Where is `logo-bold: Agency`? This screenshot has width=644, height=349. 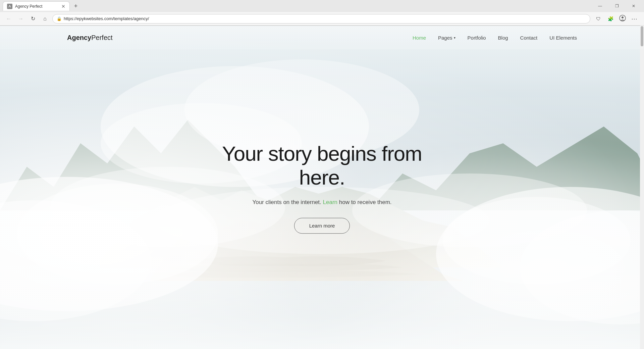 logo-bold: Agency is located at coordinates (79, 38).